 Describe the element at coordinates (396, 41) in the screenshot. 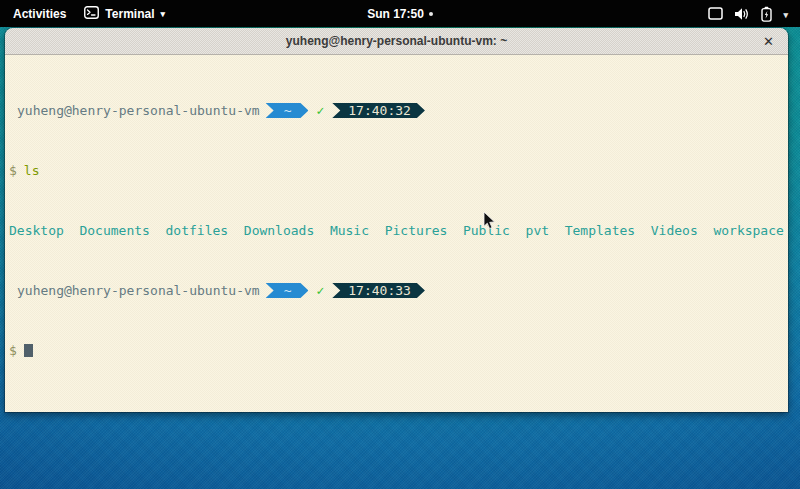

I see `window-title: yuheng@henry-personal-ubuntu-vm: ~` at that location.